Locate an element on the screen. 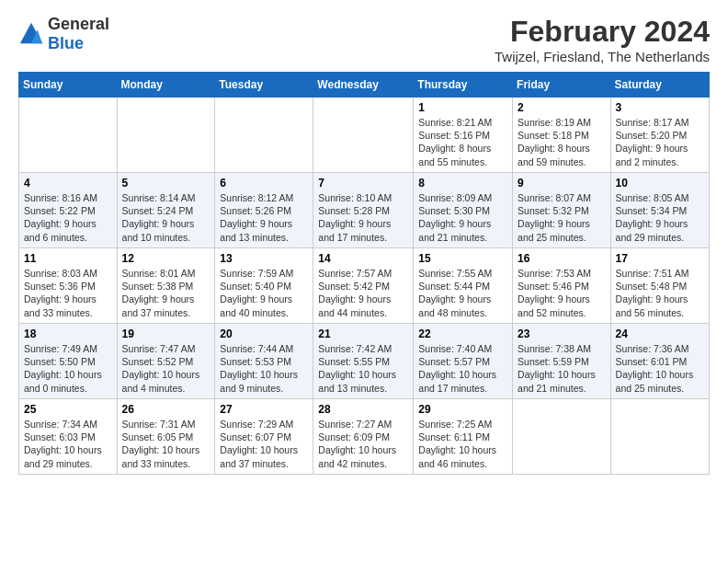 The image size is (728, 563). day-info: Sunrise: 7:29 AMSunset: 6:07 PMDaylight:… is located at coordinates (259, 443).